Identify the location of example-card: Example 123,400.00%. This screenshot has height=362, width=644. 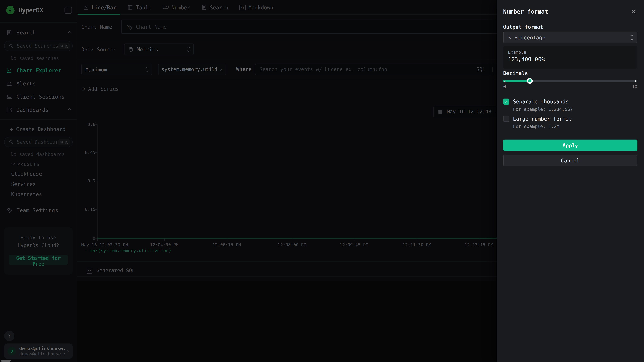
(570, 57).